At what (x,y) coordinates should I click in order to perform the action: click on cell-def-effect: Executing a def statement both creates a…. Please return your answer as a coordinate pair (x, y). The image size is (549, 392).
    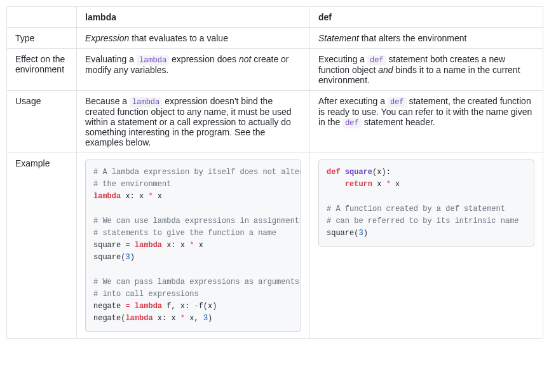
    Looking at the image, I should click on (427, 70).